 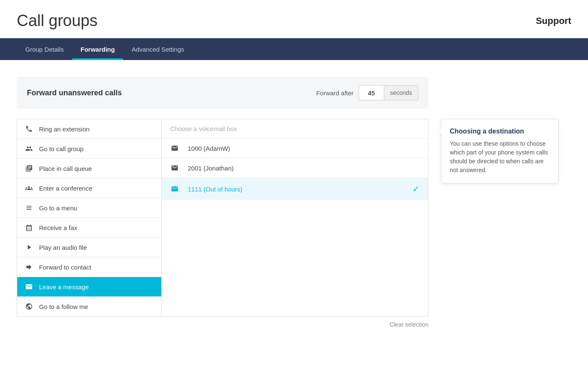 I want to click on option-leave-message: Leave a message, so click(x=89, y=287).